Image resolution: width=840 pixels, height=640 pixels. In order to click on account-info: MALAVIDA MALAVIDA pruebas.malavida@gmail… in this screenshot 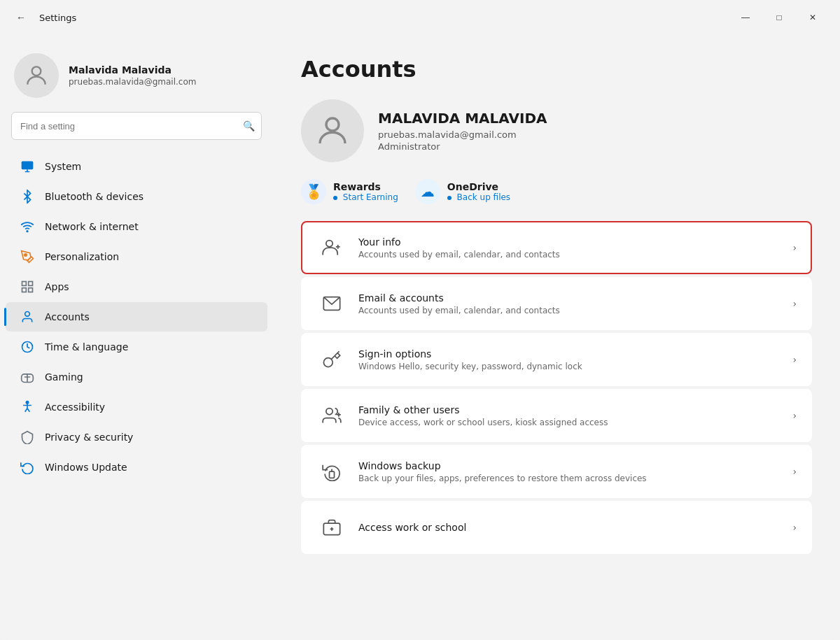, I will do `click(462, 131)`.